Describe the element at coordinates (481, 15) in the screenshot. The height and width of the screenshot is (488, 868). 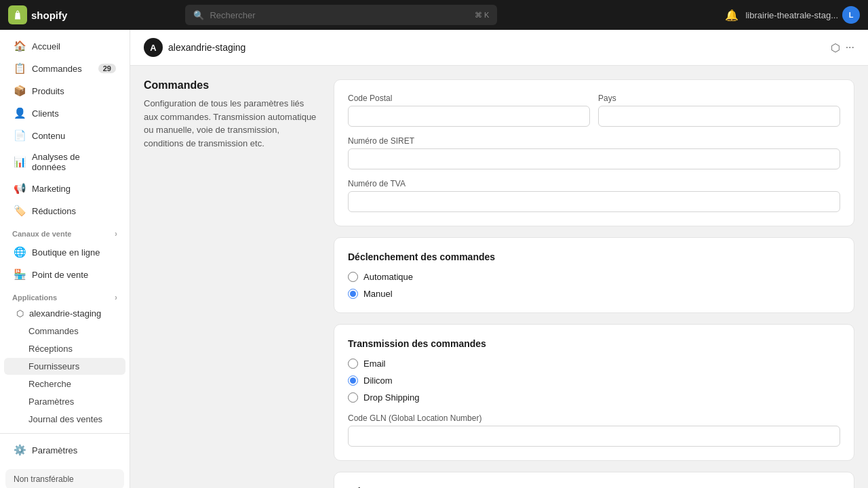
I see `search-shortcut: ⌘ K` at that location.